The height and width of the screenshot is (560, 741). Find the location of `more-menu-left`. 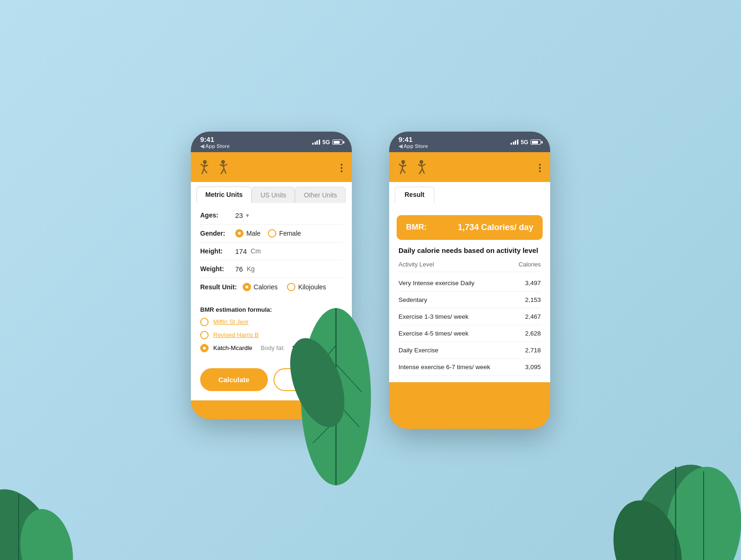

more-menu-left is located at coordinates (342, 168).